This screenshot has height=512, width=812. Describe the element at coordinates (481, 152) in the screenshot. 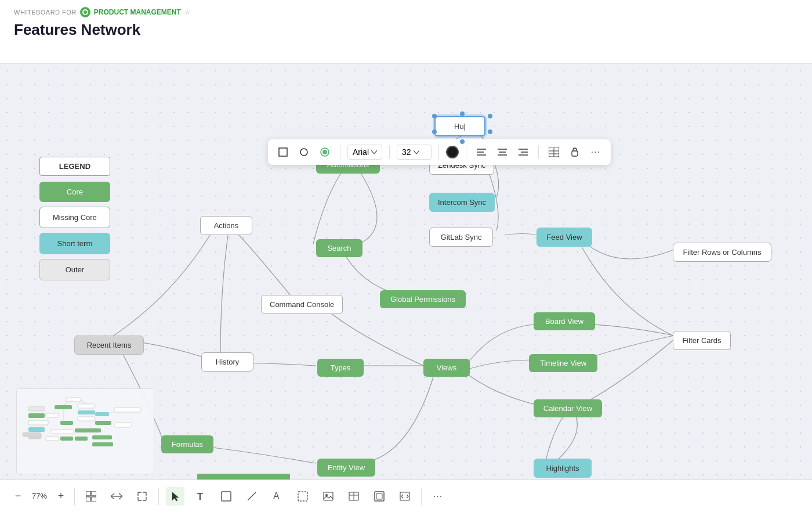

I see `align-left-btn` at that location.